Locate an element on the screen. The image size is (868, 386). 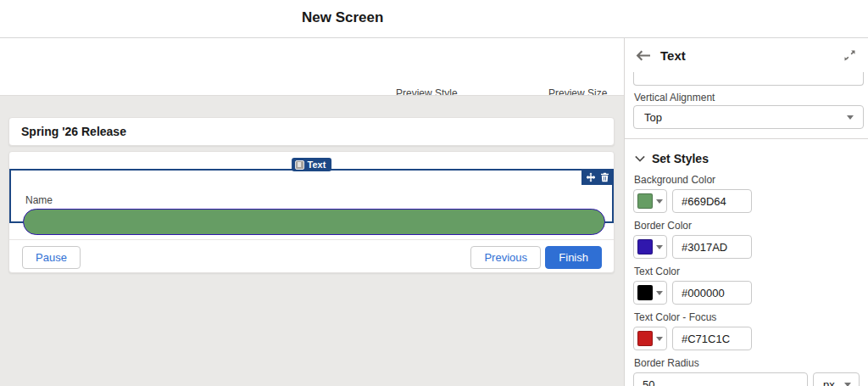
border-color-swatch-button is located at coordinates (650, 247).